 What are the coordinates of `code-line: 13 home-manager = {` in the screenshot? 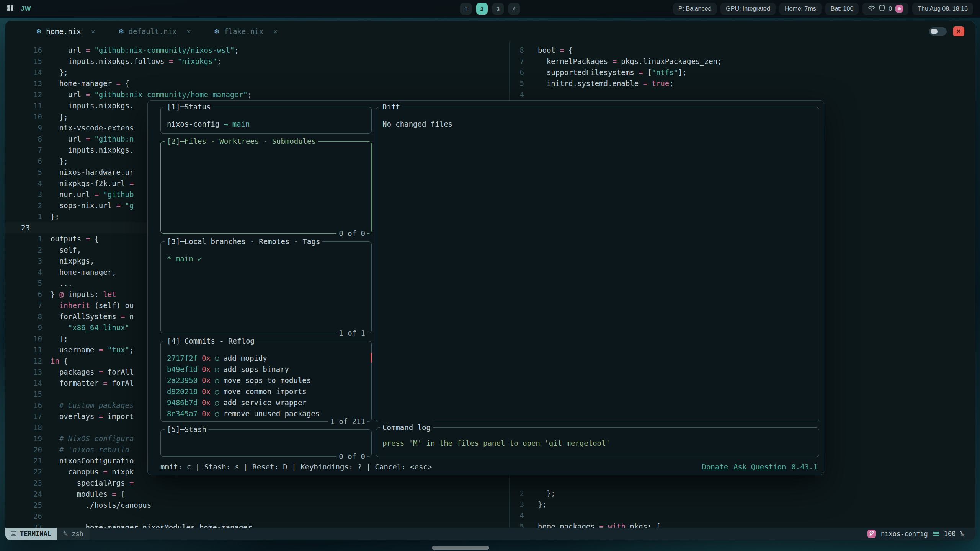 It's located at (257, 83).